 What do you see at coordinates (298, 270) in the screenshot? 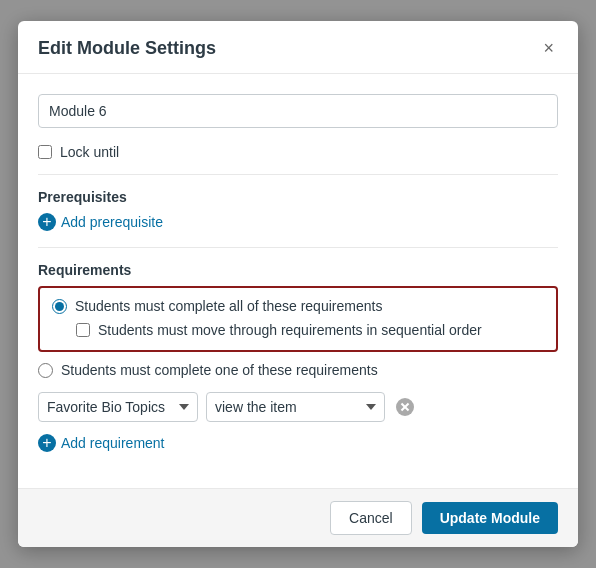
I see `requirements-title: Requirements` at bounding box center [298, 270].